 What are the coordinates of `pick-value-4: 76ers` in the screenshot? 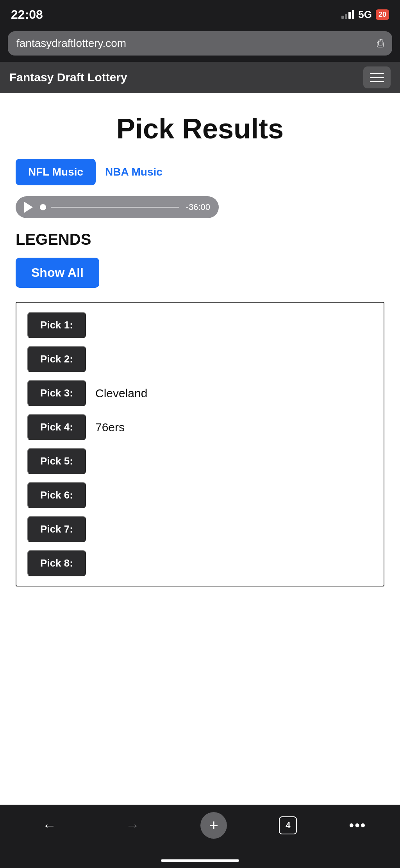 It's located at (110, 427).